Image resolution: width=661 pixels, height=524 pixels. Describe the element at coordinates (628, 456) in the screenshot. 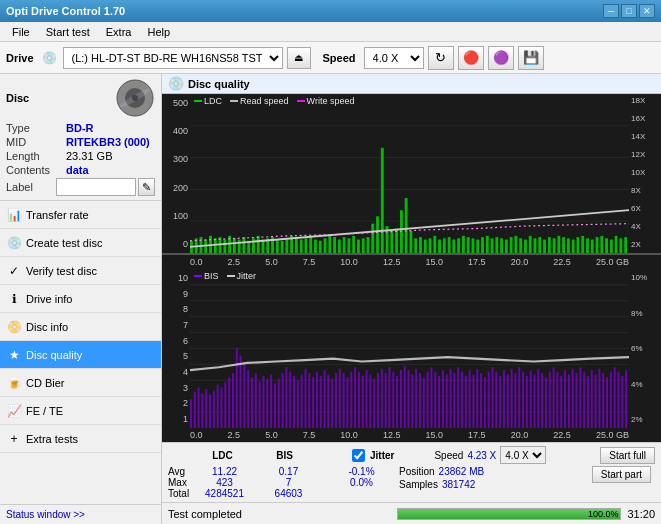

I see `start-full-button: Start full` at that location.